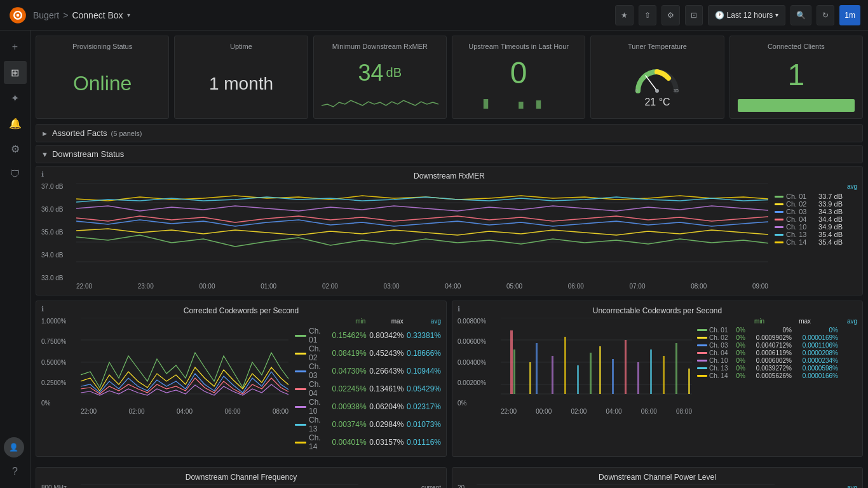 This screenshot has height=488, width=868. Describe the element at coordinates (779, 205) in the screenshot. I see `legend-color-ch02` at that location.